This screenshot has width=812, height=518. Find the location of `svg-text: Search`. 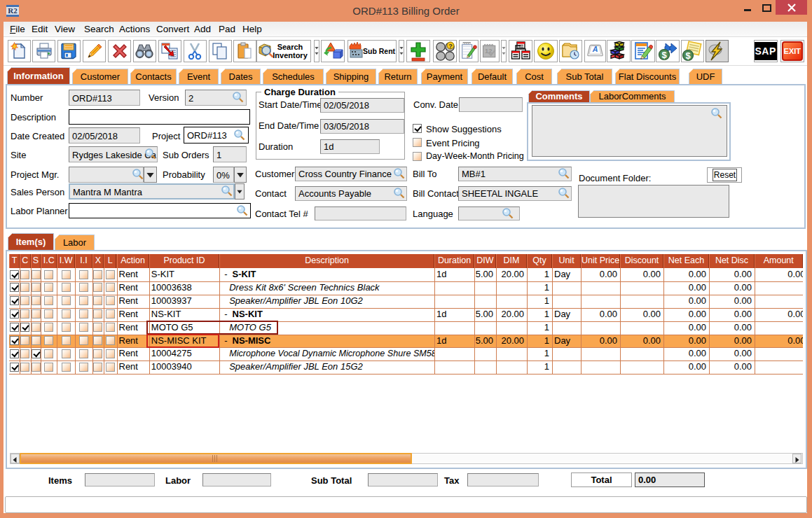

svg-text: Search is located at coordinates (290, 47).